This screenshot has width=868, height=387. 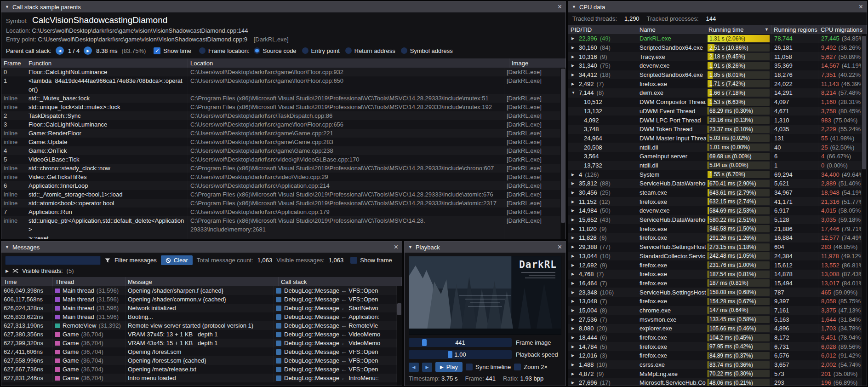 What do you see at coordinates (177, 260) in the screenshot?
I see `clear-button: Clear` at bounding box center [177, 260].